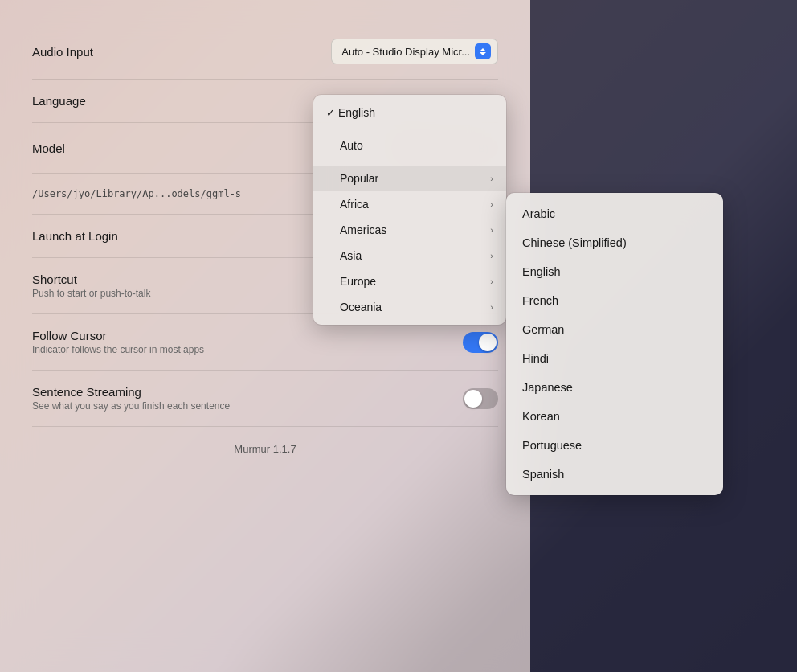 The width and height of the screenshot is (797, 672). I want to click on dropdown-item-asia: Asia ›, so click(410, 256).